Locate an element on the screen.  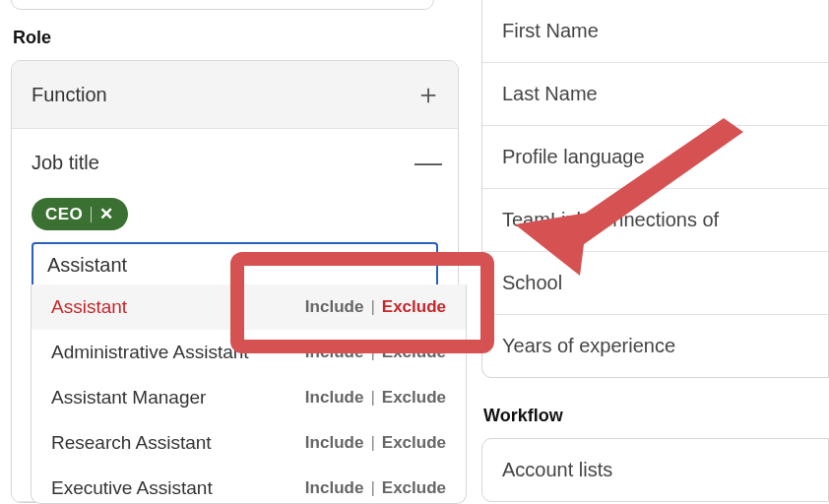
filter-first-name: First Name is located at coordinates (656, 32).